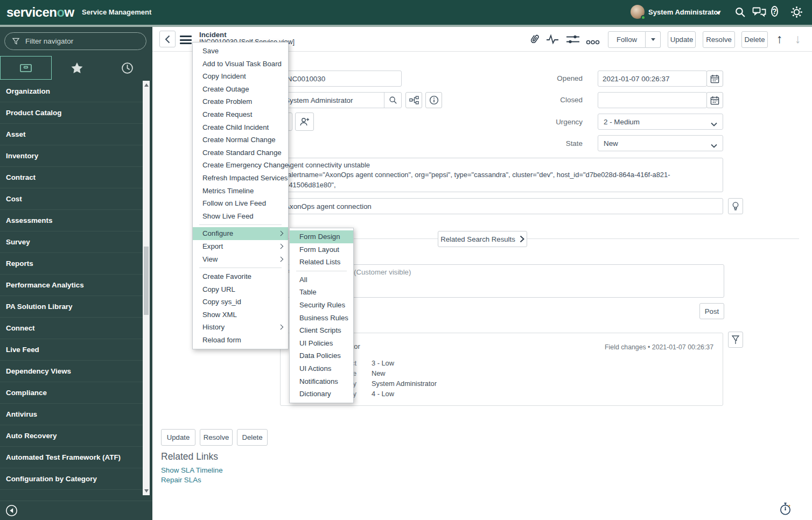 Image resolution: width=812 pixels, height=520 pixels. I want to click on follow-dropdown-button, so click(653, 40).